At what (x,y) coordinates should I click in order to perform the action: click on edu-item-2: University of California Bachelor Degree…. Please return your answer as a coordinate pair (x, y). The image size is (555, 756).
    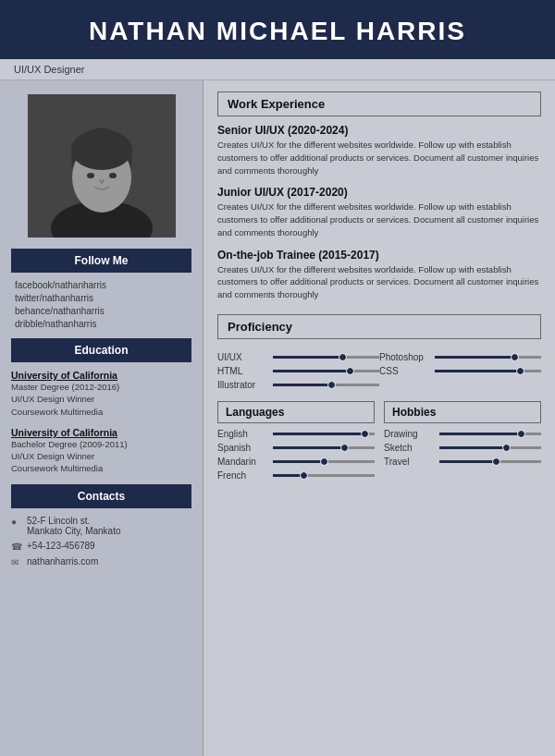
    Looking at the image, I should click on (102, 451).